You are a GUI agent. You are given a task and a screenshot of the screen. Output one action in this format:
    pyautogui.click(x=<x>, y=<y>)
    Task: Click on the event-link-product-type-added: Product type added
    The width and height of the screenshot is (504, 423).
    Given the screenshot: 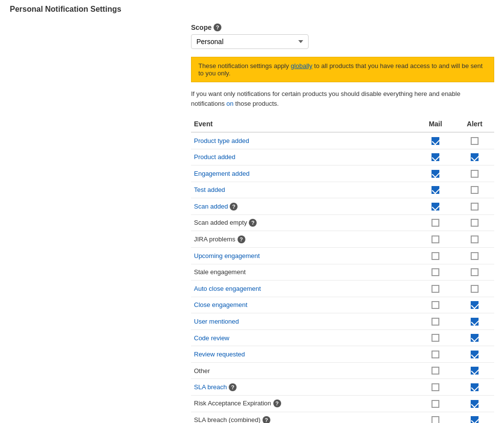 What is the action you would take?
    pyautogui.click(x=221, y=141)
    